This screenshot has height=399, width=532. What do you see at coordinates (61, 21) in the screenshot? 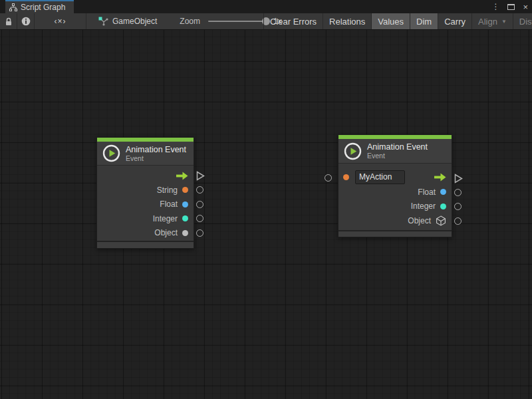
I see `code-brackets-icon: ‹×›` at bounding box center [61, 21].